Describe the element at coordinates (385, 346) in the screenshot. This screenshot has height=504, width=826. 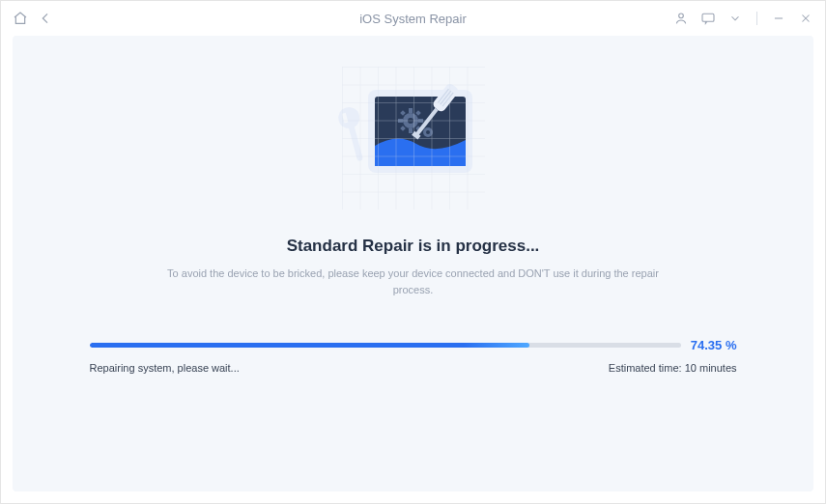
I see `progress-bar` at that location.